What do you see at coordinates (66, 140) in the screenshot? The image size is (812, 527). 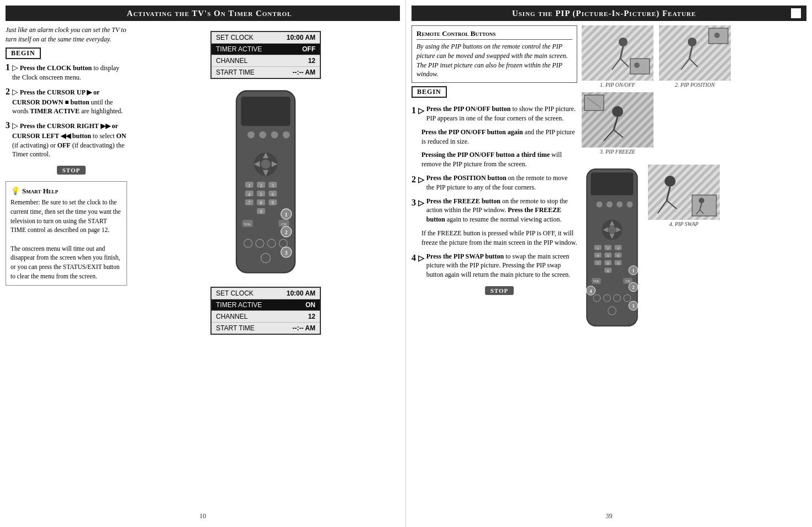 I see `step-3: 3 ▷ Press the CURSOR RIGHT ▶▶ or CURSOR …` at bounding box center [66, 140].